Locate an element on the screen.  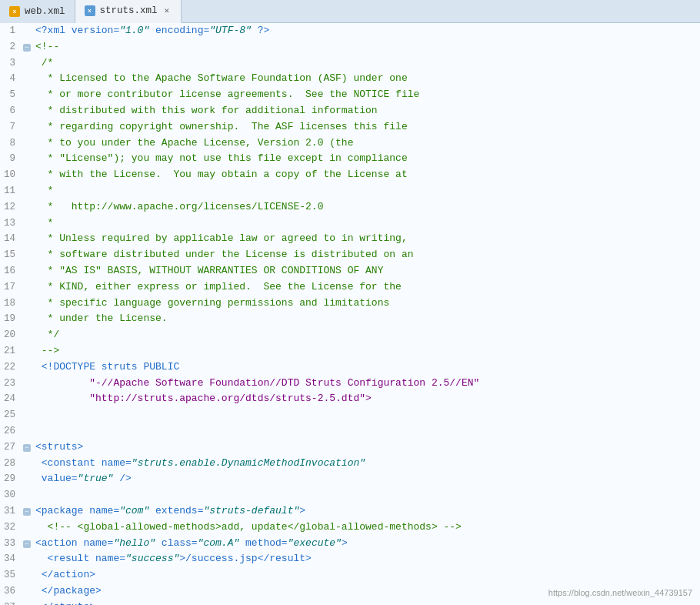
tab-struts-xml-close: ✕ is located at coordinates (168, 11).